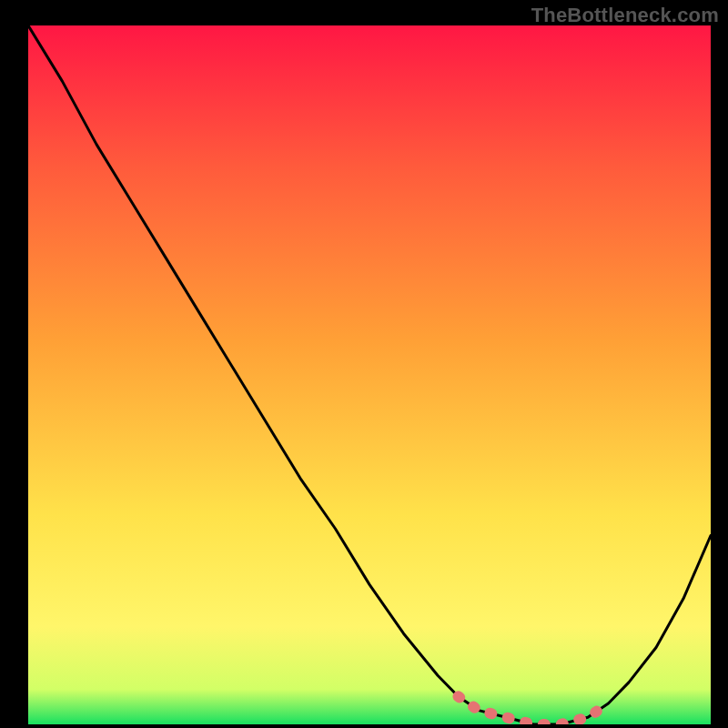 This screenshot has width=728, height=728. What do you see at coordinates (625, 15) in the screenshot?
I see `watermark-text: TheBottleneck.com` at bounding box center [625, 15].